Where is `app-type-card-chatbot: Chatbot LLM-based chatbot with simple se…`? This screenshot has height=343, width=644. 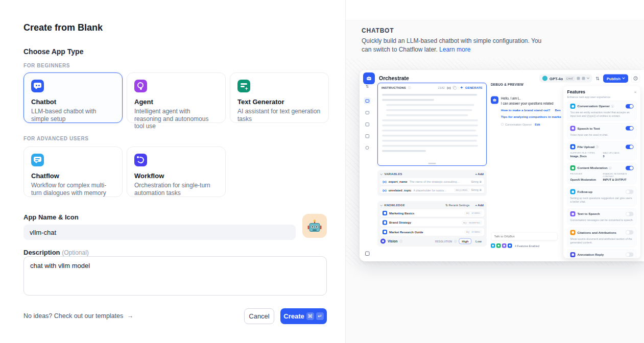 app-type-card-chatbot: Chatbot LLM-based chatbot with simple se… is located at coordinates (73, 98).